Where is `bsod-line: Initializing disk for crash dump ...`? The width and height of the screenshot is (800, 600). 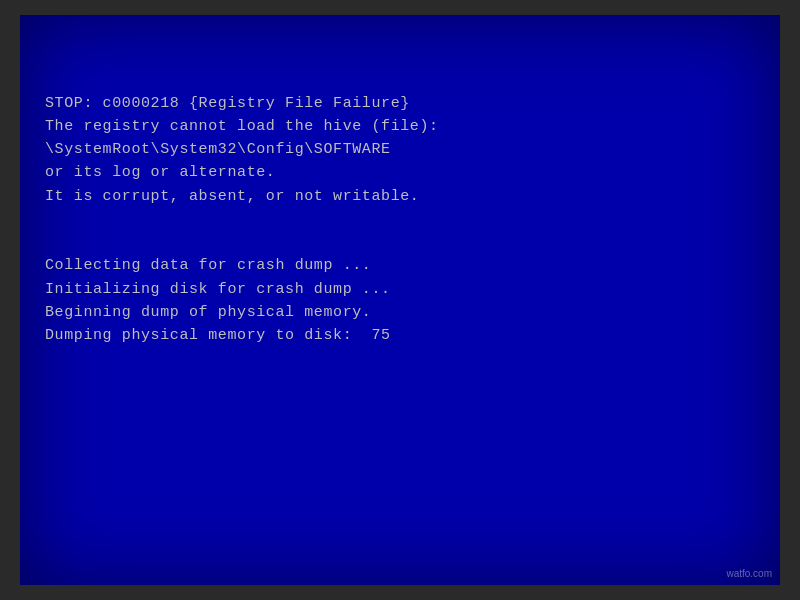 bsod-line: Initializing disk for crash dump ... is located at coordinates (242, 290).